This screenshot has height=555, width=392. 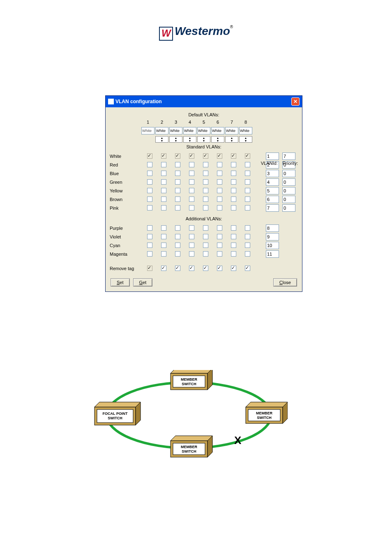 What do you see at coordinates (247, 268) in the screenshot?
I see `remove-tag-checkbox-port8` at bounding box center [247, 268].